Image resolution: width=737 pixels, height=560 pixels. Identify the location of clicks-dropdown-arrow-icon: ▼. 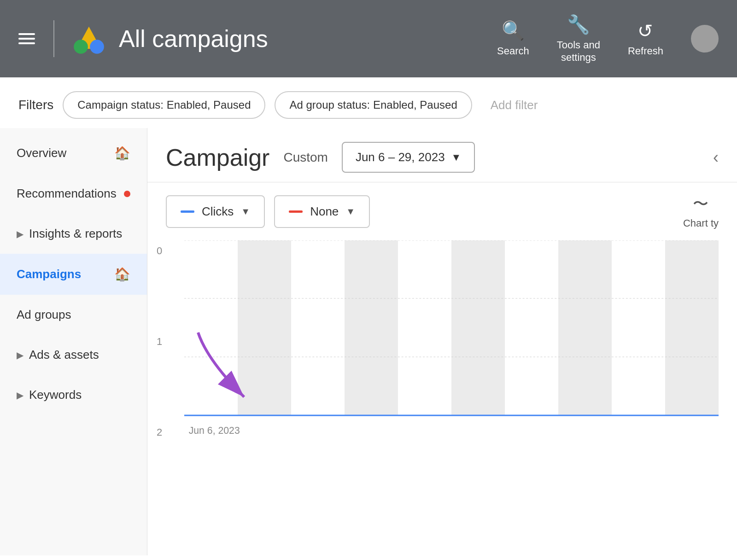
(246, 212).